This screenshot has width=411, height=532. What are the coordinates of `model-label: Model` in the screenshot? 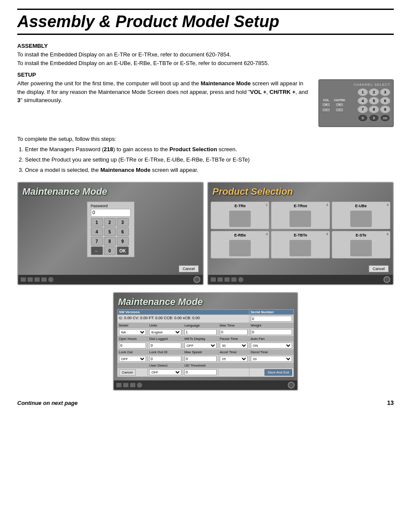 It's located at (133, 326).